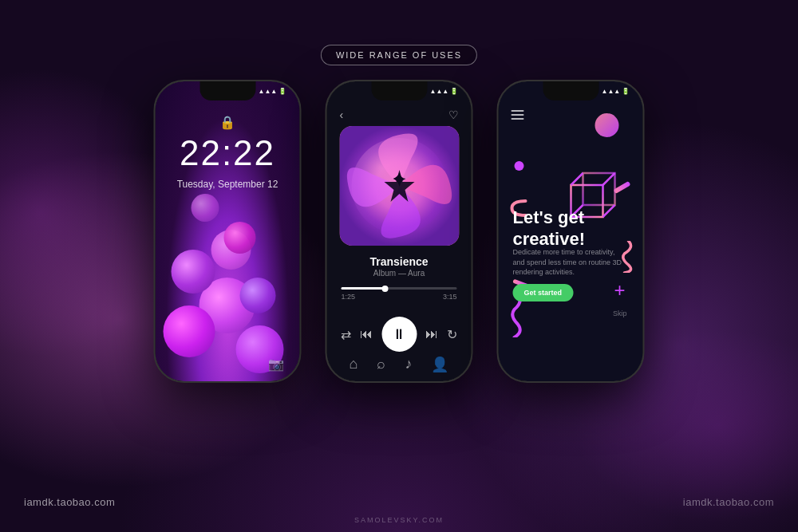 The image size is (798, 532). Describe the element at coordinates (571, 231) in the screenshot. I see `phone-creative: ▲▲▲ 🔋` at that location.